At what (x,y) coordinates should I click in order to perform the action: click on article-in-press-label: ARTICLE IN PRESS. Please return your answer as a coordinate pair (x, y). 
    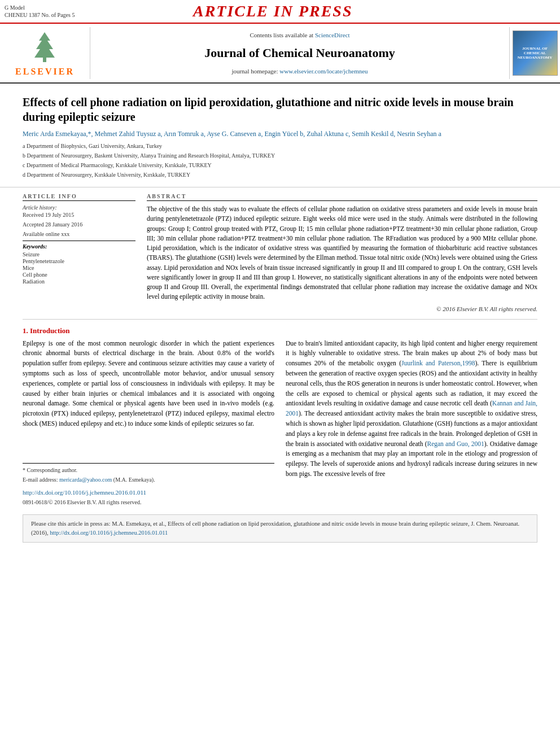
    Looking at the image, I should click on (273, 11).